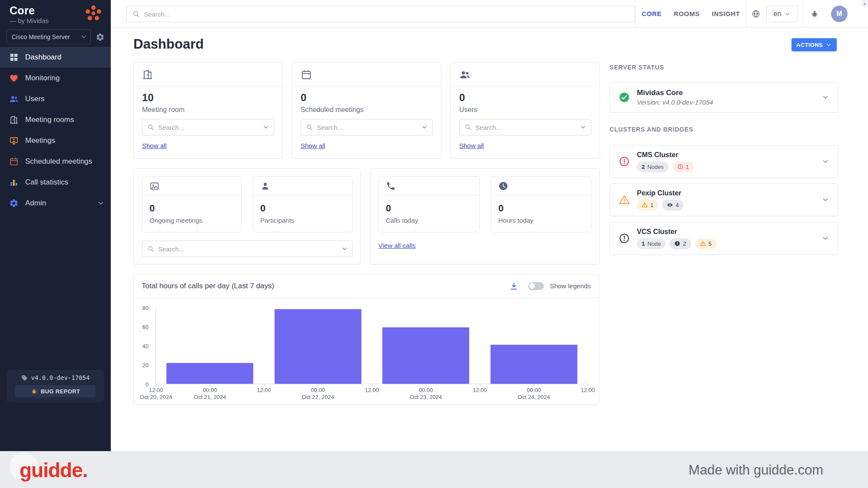  I want to click on alert-icon, so click(680, 167).